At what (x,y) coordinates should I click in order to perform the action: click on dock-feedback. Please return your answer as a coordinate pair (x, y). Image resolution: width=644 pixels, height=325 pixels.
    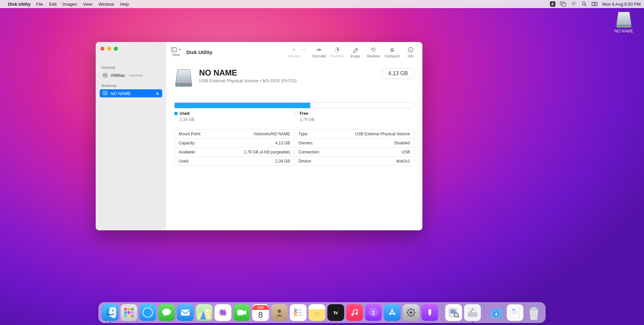
    Looking at the image, I should click on (430, 313).